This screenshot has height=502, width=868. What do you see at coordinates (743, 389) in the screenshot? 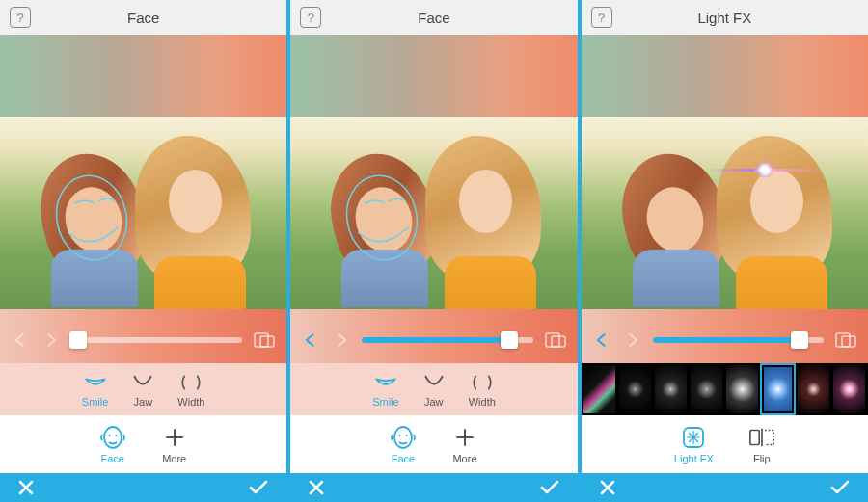
I see `fx-thumb-burst` at bounding box center [743, 389].